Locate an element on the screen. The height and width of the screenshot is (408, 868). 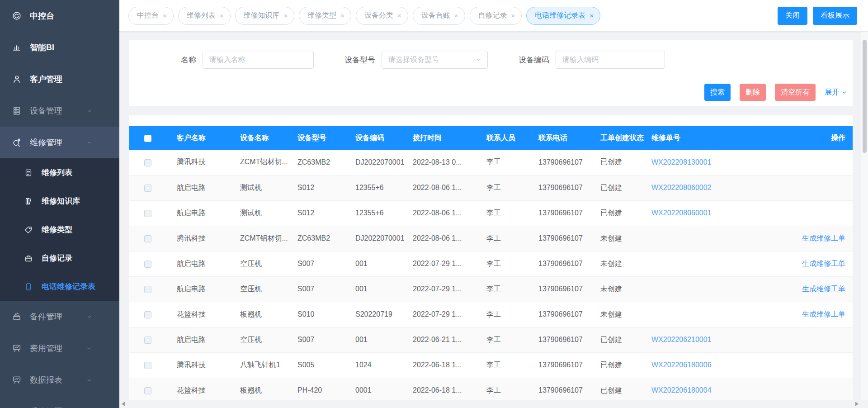
cell-model: S010 is located at coordinates (319, 314).